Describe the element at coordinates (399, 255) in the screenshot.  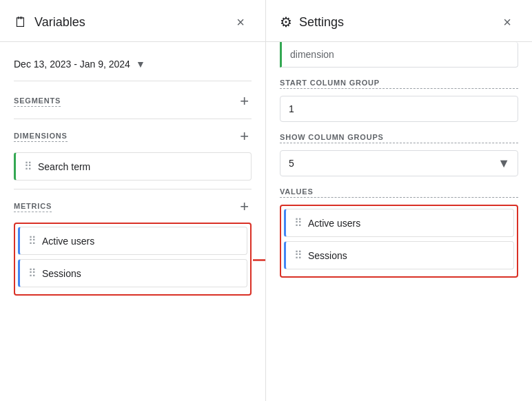
I see `value-item-sessions: ⠿ Sessions` at that location.